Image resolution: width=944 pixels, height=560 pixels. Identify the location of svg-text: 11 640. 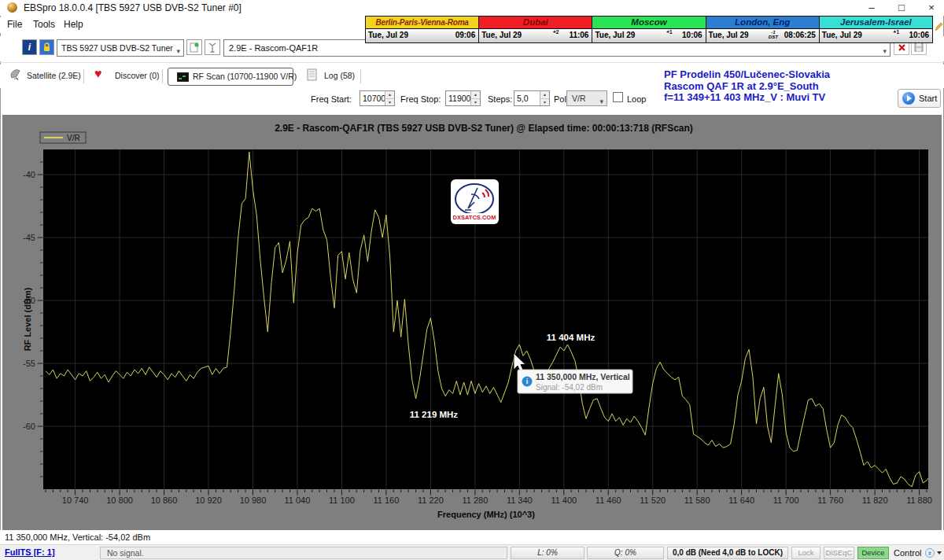
(741, 500).